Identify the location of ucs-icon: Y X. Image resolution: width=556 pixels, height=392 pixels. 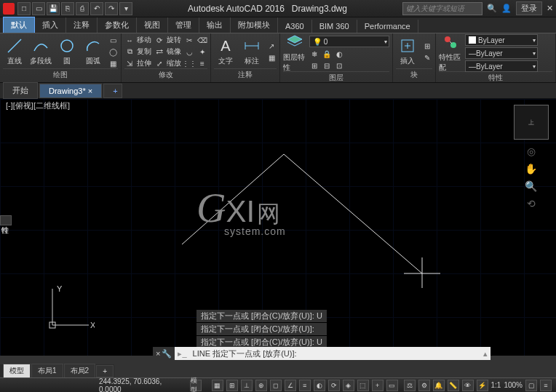
(69, 308).